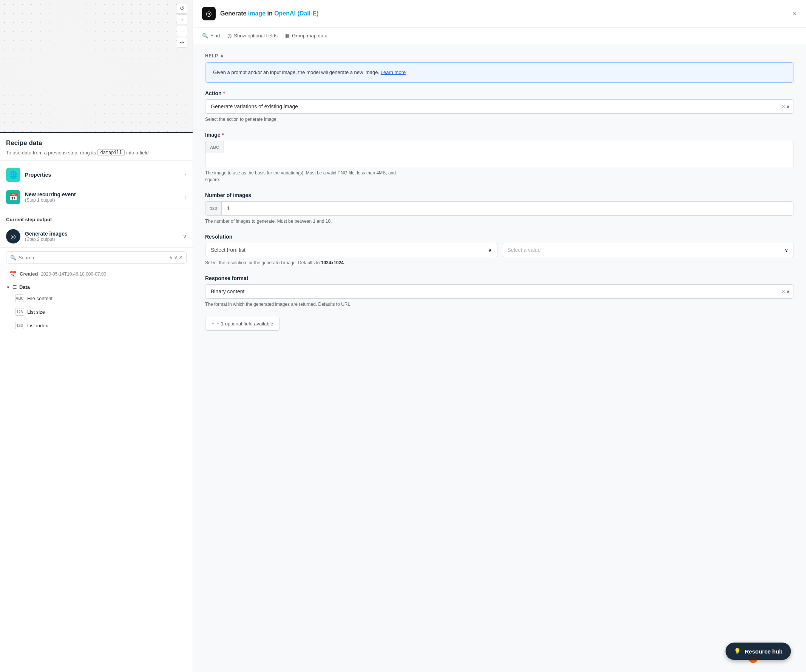 This screenshot has width=806, height=672. Describe the element at coordinates (96, 175) in the screenshot. I see `recipe-item-properties: 🌐 Properties ›` at that location.